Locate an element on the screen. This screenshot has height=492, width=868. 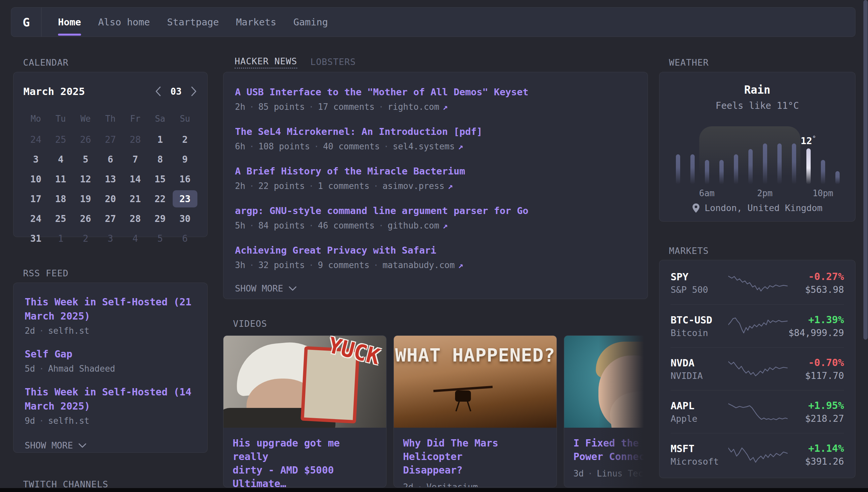
meta-part: 17 comments is located at coordinates (346, 107).